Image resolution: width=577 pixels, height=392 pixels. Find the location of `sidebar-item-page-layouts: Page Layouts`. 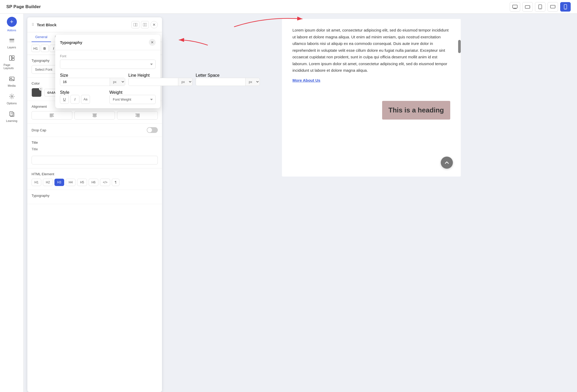

sidebar-item-page-layouts: Page Layouts is located at coordinates (12, 63).